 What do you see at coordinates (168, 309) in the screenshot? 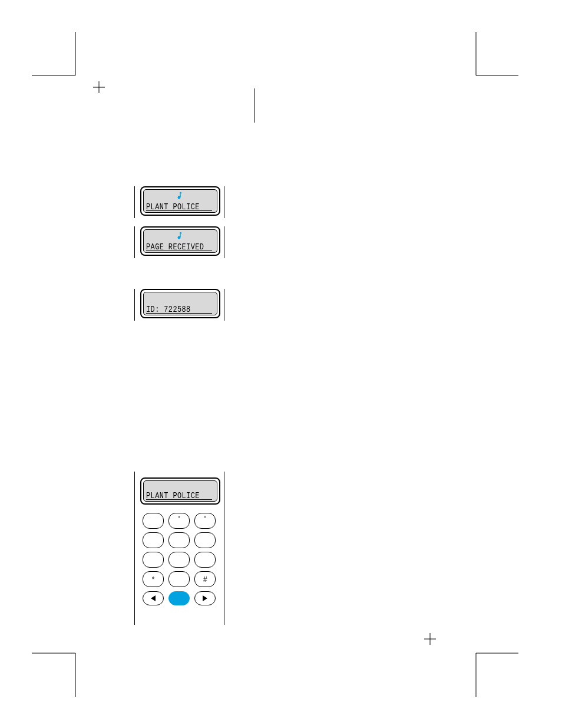
I see `lcd-text-3: ID: 722588` at bounding box center [168, 309].